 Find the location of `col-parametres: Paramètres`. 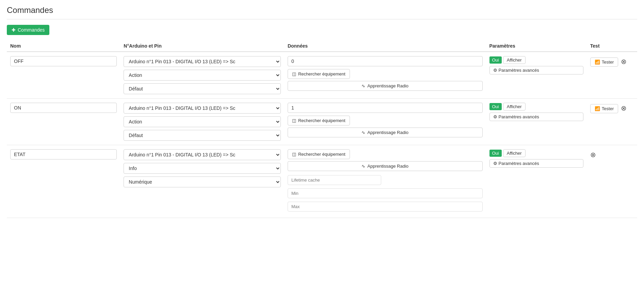

col-parametres: Paramètres is located at coordinates (536, 46).